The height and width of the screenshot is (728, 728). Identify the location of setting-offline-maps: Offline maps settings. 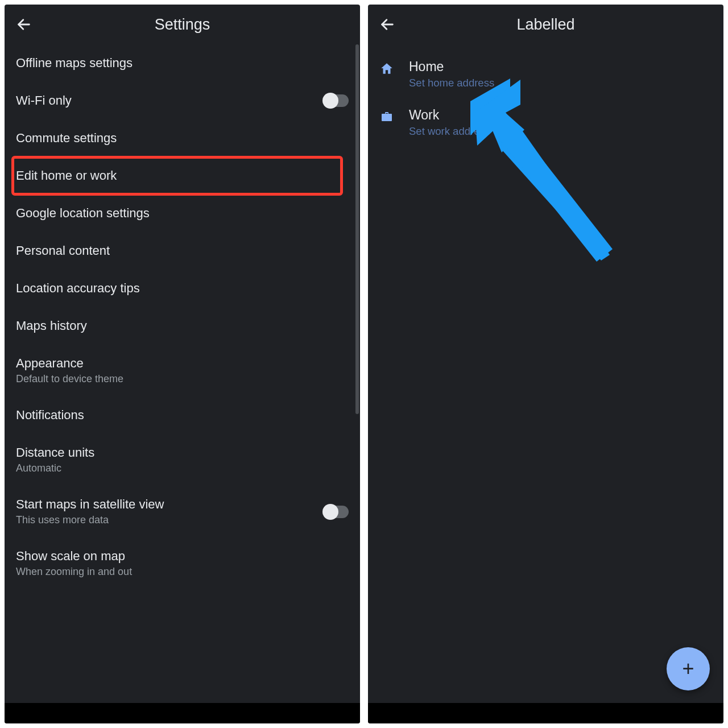
(182, 63).